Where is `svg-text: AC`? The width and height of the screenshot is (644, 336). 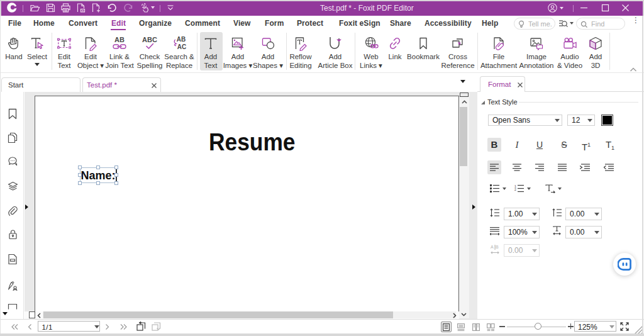 svg-text: AC is located at coordinates (182, 47).